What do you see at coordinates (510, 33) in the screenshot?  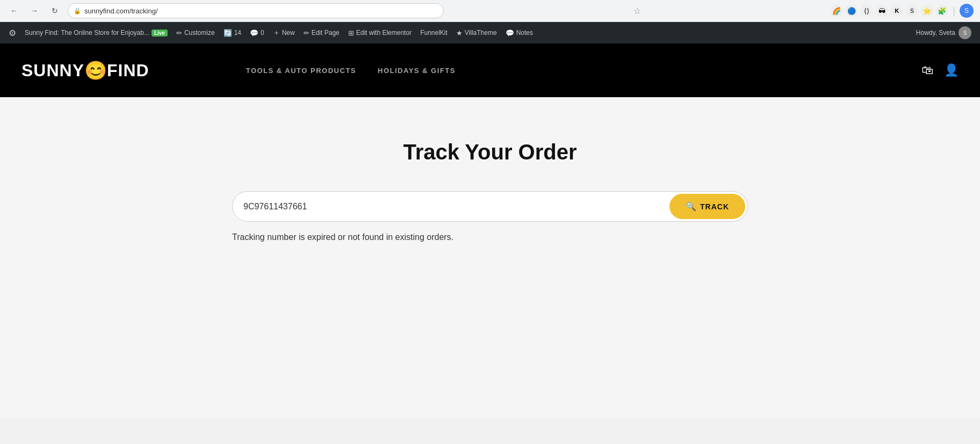 I see `notes-icon: 💬` at bounding box center [510, 33].